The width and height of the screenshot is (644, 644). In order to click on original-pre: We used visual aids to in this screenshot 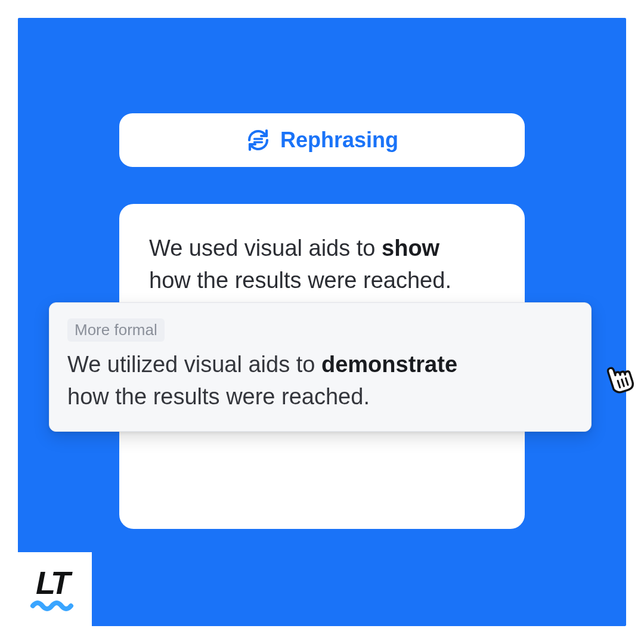, I will do `click(265, 248)`.